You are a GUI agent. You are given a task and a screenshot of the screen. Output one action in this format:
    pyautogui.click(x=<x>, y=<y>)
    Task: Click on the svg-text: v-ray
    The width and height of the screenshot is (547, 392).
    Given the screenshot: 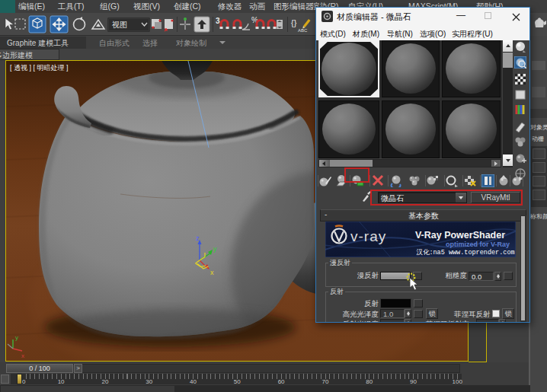 What is the action you would take?
    pyautogui.click(x=369, y=236)
    